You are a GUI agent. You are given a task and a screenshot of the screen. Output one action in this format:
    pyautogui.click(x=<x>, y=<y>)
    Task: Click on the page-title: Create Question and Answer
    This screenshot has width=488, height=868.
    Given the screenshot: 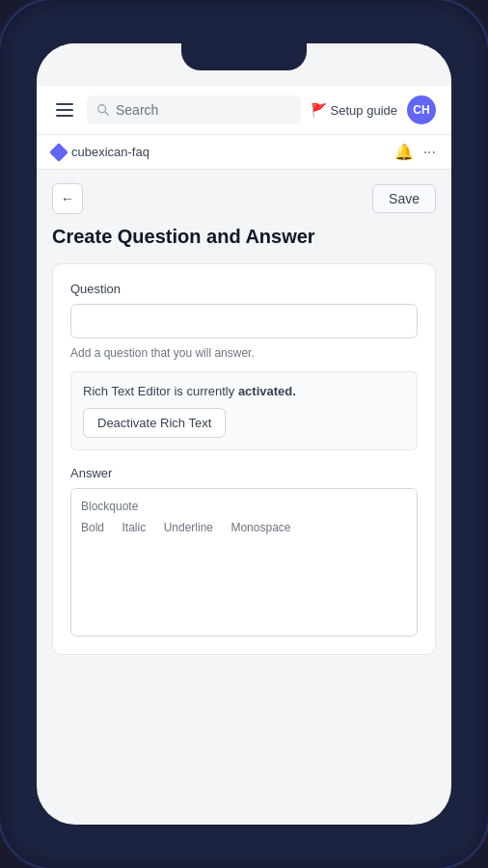 What is the action you would take?
    pyautogui.click(x=244, y=237)
    